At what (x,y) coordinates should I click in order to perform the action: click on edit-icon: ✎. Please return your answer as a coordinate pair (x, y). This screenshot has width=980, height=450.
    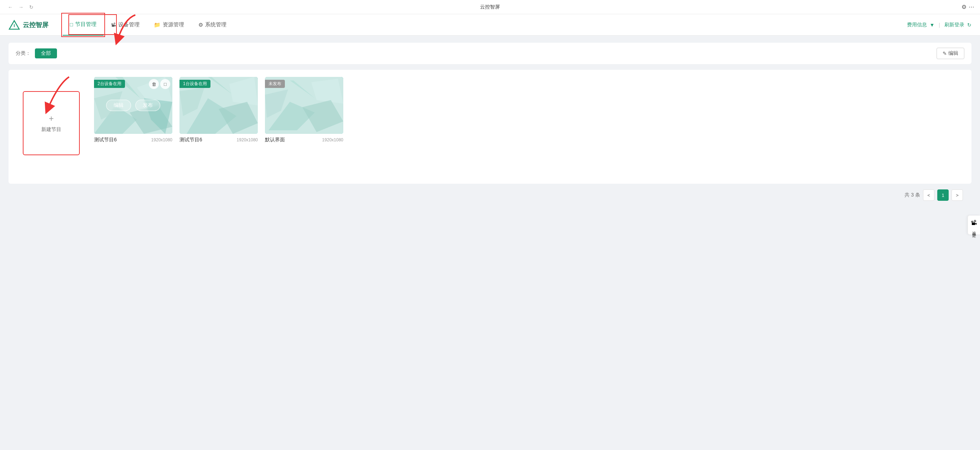
    Looking at the image, I should click on (945, 53).